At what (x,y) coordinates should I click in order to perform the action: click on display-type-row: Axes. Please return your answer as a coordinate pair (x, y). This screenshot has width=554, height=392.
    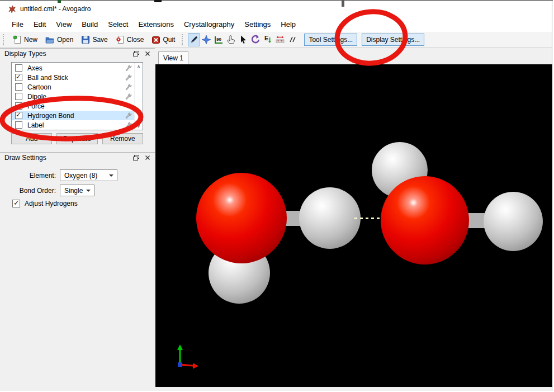
    Looking at the image, I should click on (73, 68).